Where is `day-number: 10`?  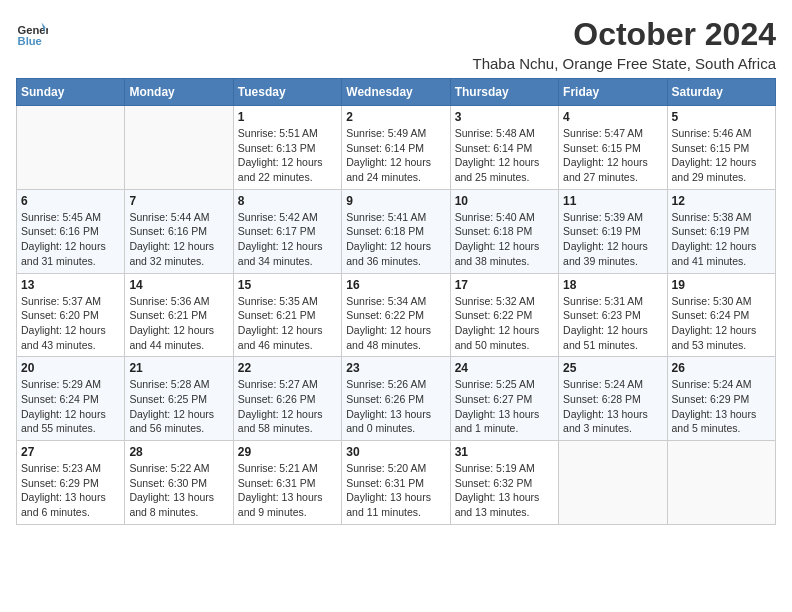 day-number: 10 is located at coordinates (504, 201).